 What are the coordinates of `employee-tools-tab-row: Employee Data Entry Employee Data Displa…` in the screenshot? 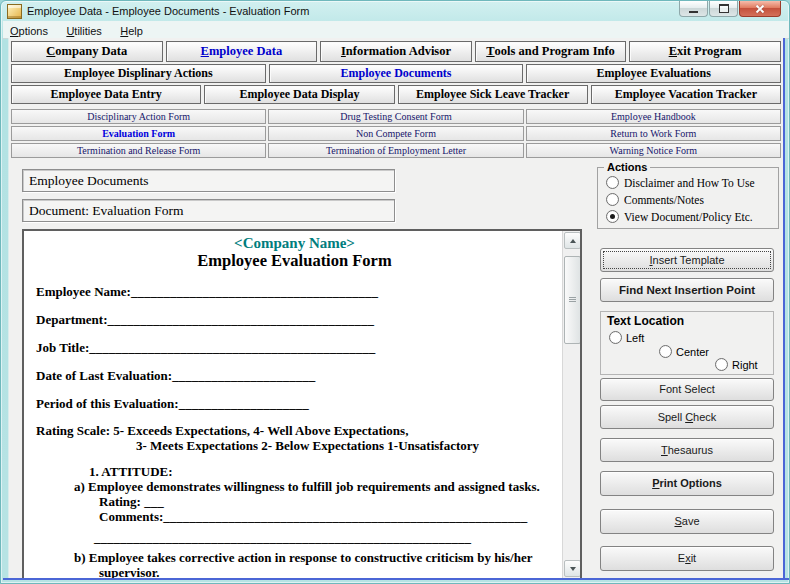 It's located at (396, 94).